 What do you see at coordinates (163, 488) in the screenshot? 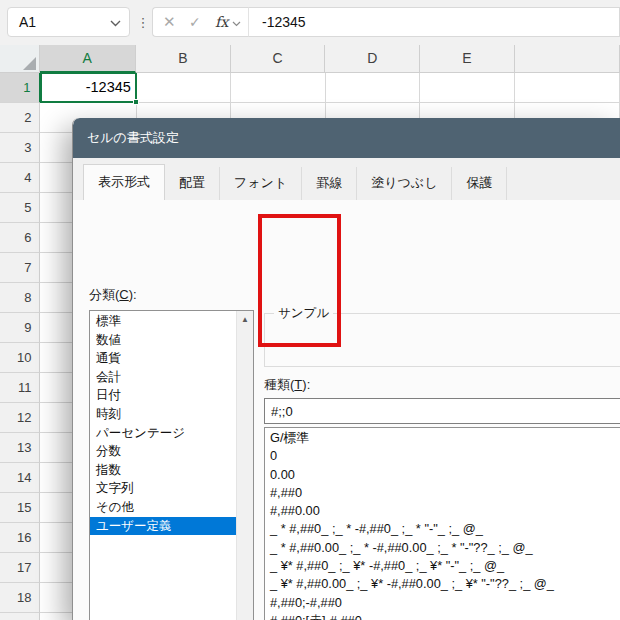
I see `category-item: 文字列` at bounding box center [163, 488].